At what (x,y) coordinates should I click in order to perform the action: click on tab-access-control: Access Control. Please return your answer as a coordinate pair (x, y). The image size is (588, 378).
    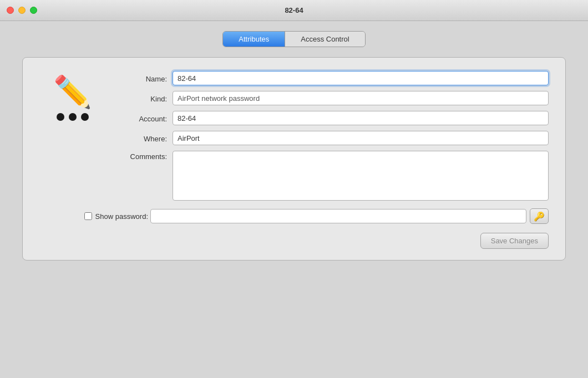
    Looking at the image, I should click on (325, 39).